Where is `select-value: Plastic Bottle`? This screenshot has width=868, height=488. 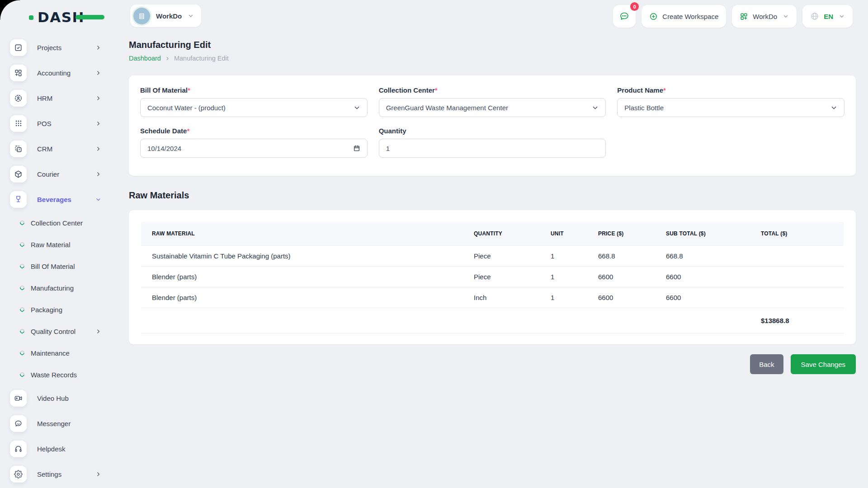 select-value: Plastic Bottle is located at coordinates (644, 108).